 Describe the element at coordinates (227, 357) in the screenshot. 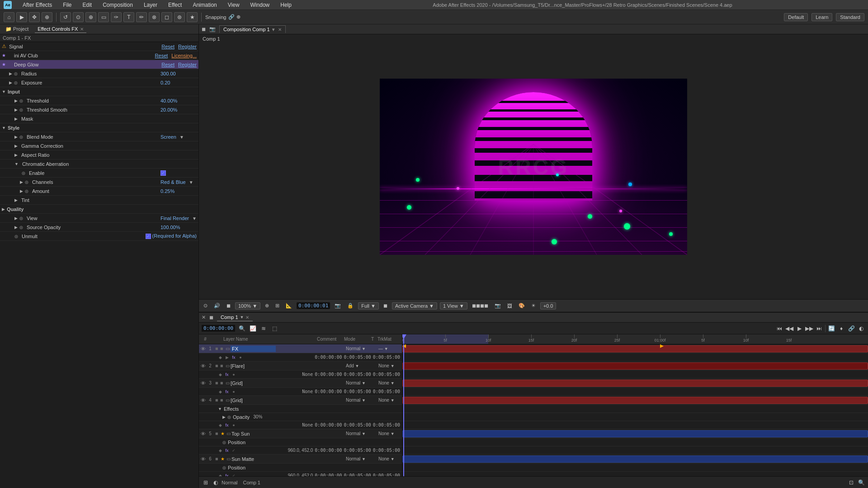

I see `sw-1-2: ▶` at that location.